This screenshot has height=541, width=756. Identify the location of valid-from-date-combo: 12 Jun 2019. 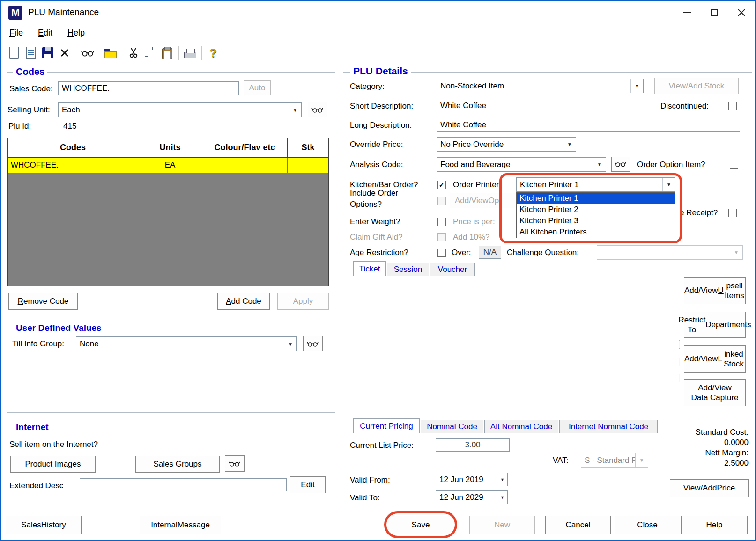
(472, 479).